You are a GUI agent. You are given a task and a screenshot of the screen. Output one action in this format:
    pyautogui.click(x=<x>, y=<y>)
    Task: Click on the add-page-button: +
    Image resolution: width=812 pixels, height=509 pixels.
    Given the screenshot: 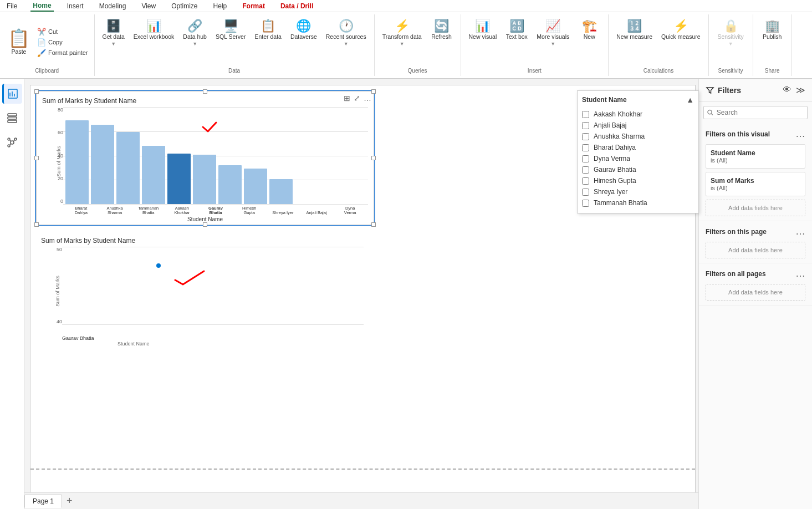 What is the action you would take?
    pyautogui.click(x=70, y=501)
    